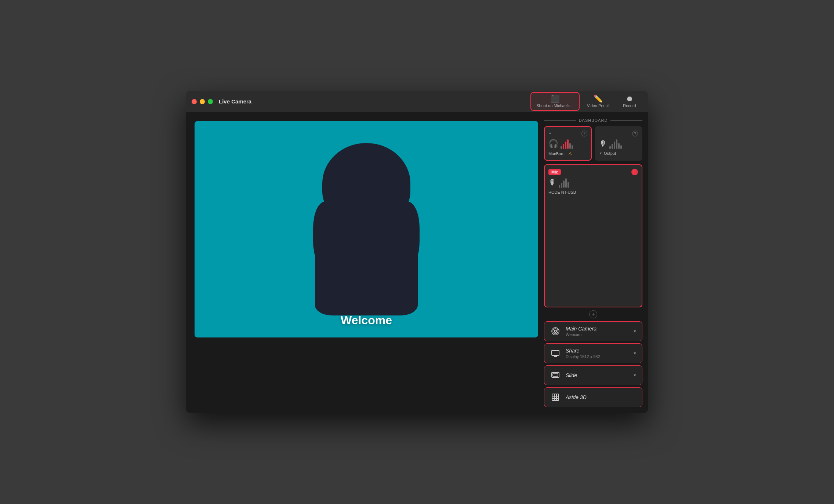 The height and width of the screenshot is (504, 834). Describe the element at coordinates (555, 172) in the screenshot. I see `mic-label: Mic` at that location.